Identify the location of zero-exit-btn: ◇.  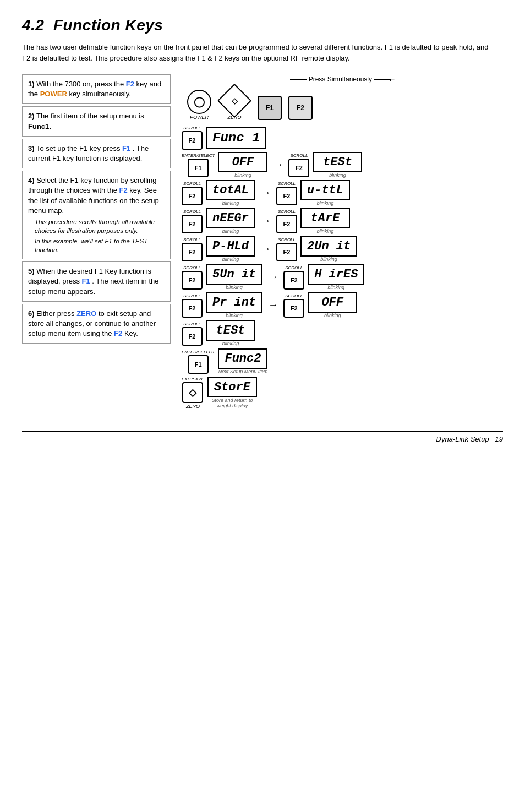
(193, 393).